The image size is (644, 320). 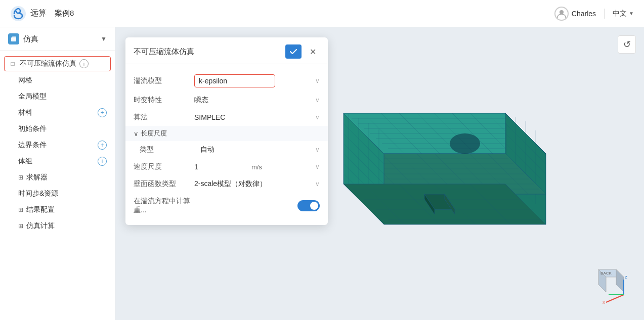 I want to click on type-arrow: ∨, so click(x=318, y=150).